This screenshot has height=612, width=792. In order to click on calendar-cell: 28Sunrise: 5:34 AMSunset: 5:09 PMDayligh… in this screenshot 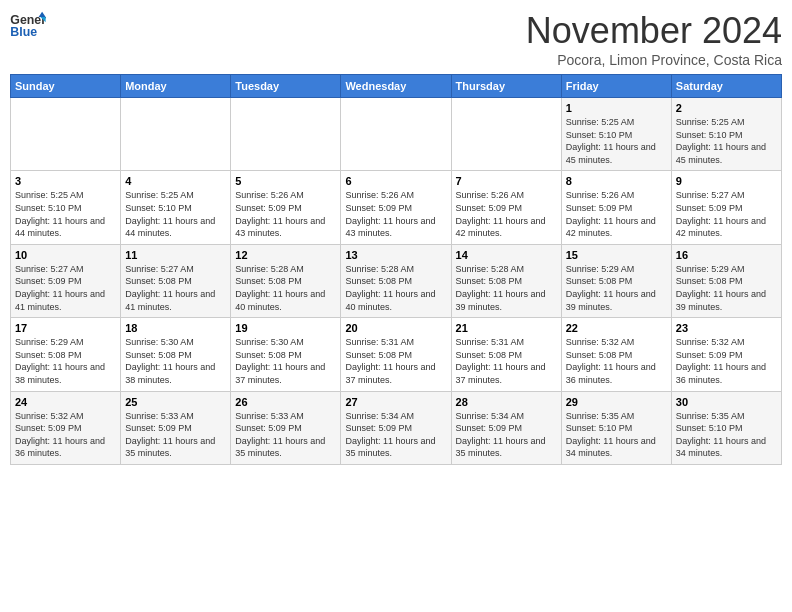, I will do `click(506, 428)`.